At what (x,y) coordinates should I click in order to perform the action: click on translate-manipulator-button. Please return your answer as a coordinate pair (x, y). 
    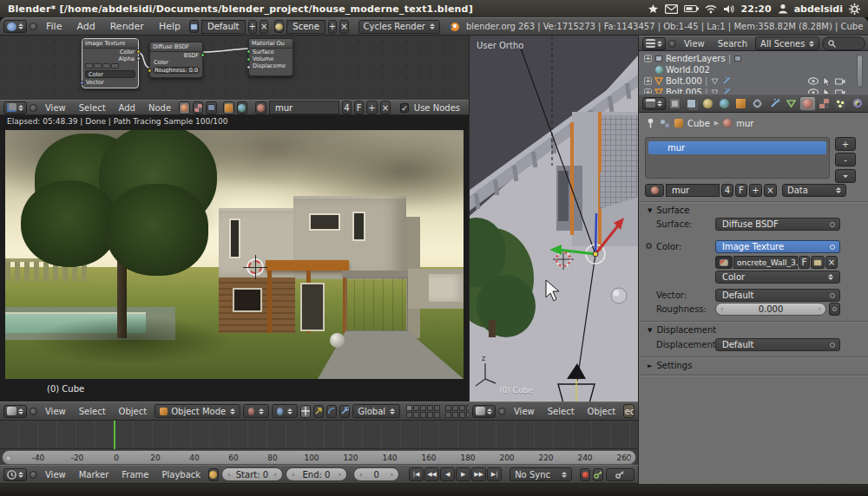
    Looking at the image, I should click on (319, 411).